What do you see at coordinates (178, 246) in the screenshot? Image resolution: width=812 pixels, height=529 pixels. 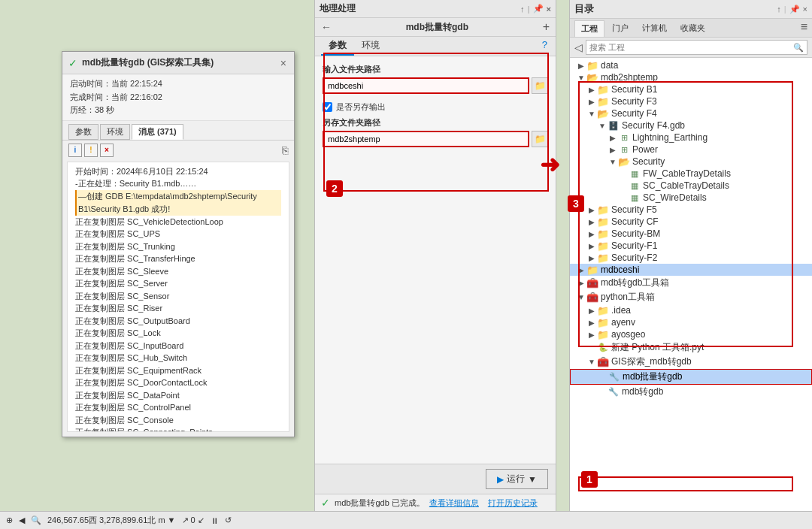 I see `log-copy-layer-3: 正在复制图层 SC_Trunking` at bounding box center [178, 246].